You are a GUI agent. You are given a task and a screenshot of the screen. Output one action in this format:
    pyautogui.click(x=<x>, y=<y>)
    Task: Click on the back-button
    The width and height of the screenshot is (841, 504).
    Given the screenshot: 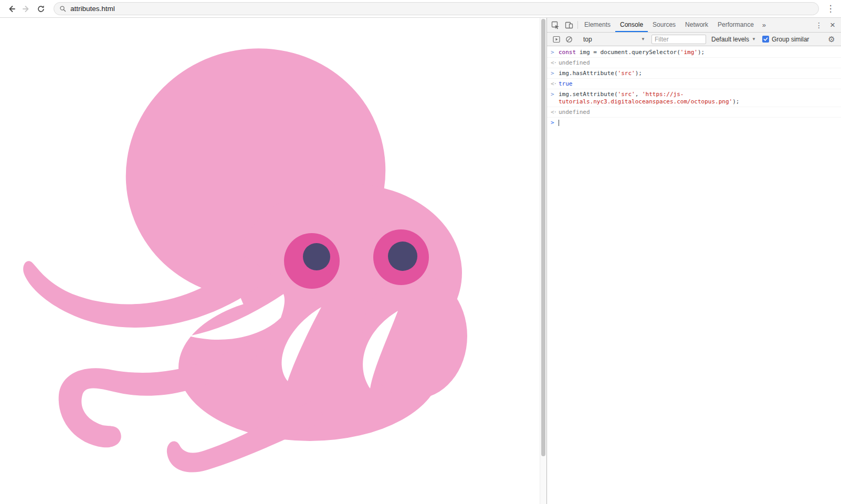 What is the action you would take?
    pyautogui.click(x=12, y=9)
    